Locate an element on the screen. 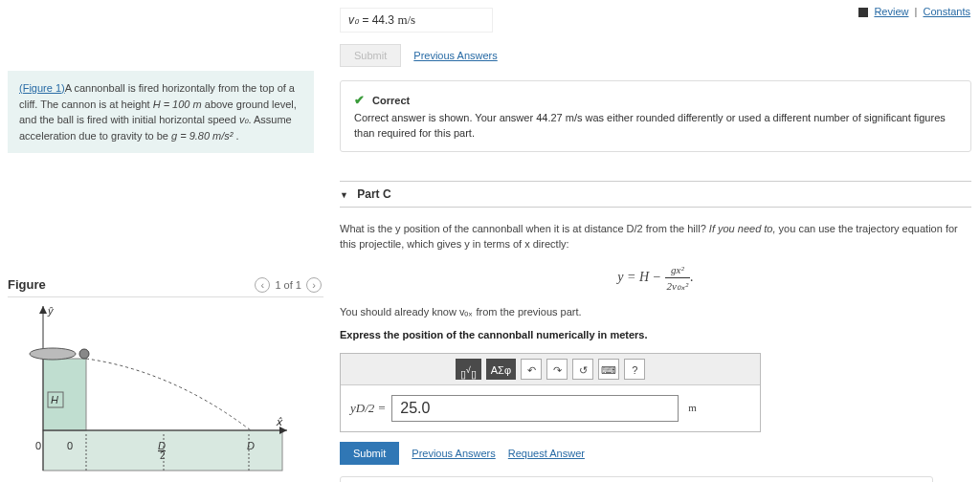 Image resolution: width=980 pixels, height=482 pixels. partc-instruction: Express the position of the cannonball n… is located at coordinates (656, 335).